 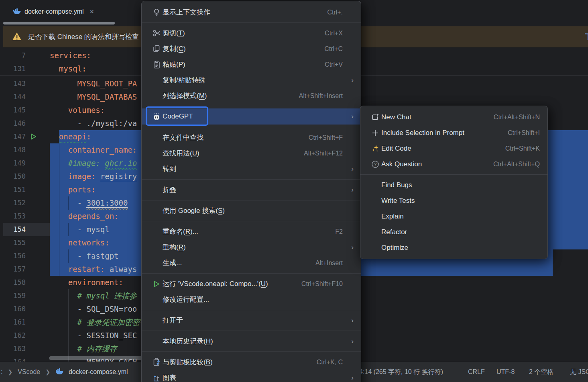 I want to click on status-widget: 无 JSO, so click(x=579, y=372).